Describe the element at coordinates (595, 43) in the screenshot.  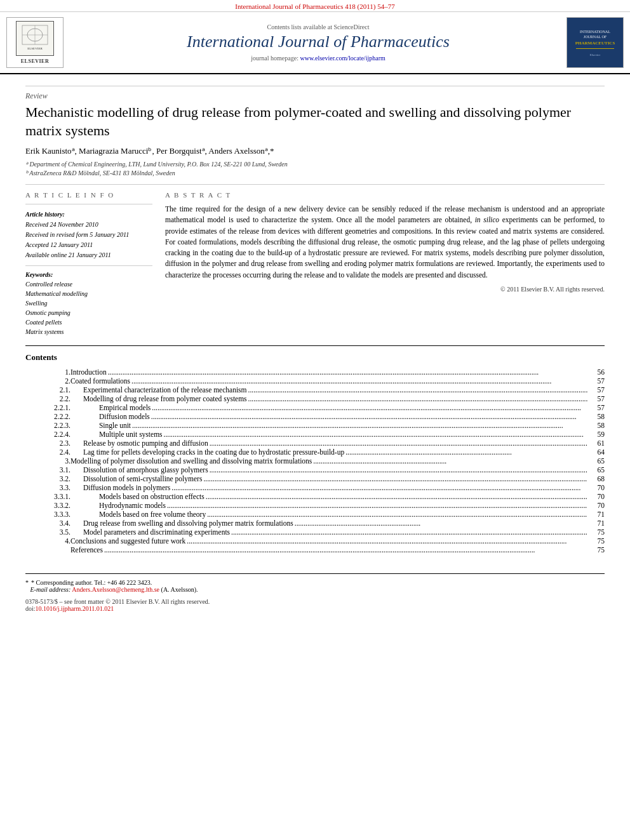
I see `journal-logo-right: INTERNATIONAL JOURNAL OF PHARMACEUTICS E…` at that location.